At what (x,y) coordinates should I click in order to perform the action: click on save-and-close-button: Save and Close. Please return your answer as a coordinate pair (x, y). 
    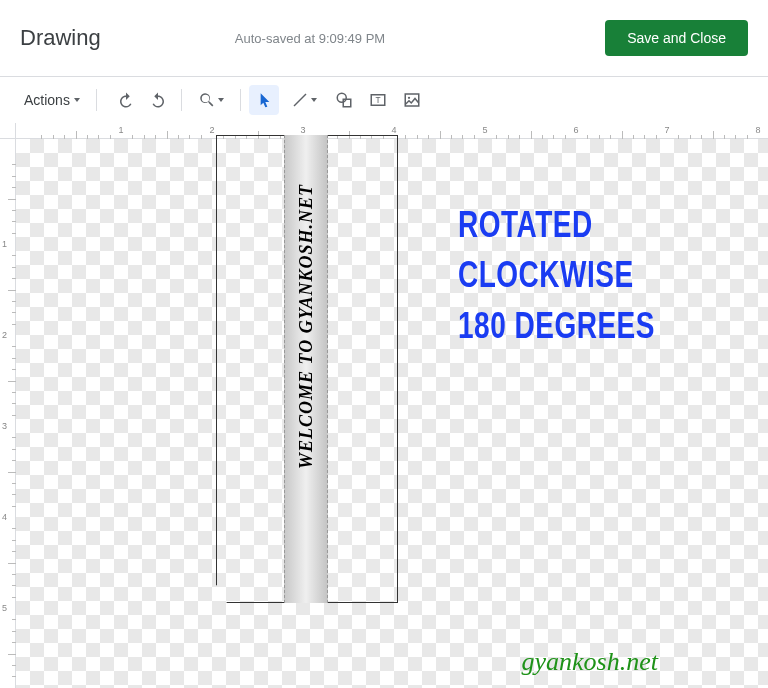
    Looking at the image, I should click on (676, 38).